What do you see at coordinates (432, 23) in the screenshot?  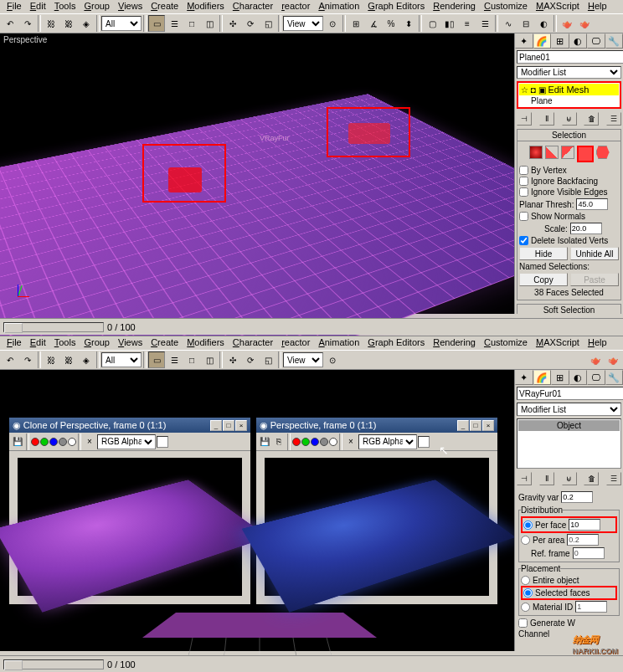 I see `named-sel-button: ▢` at bounding box center [432, 23].